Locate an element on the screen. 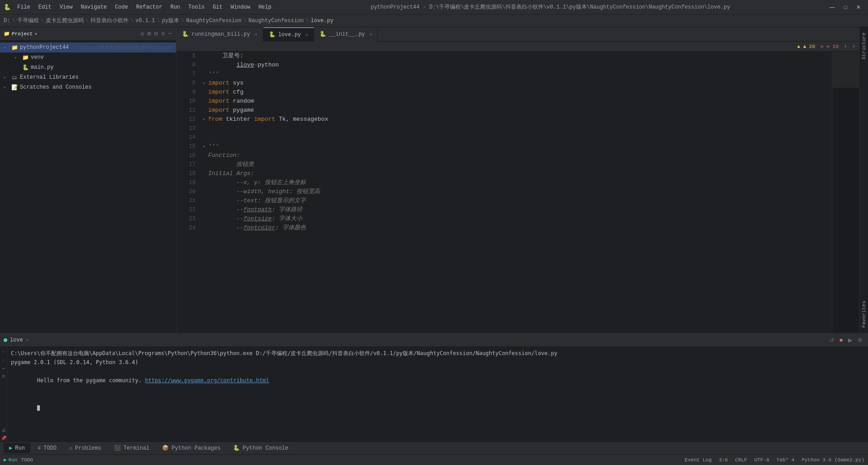 Image resolution: width=868 pixels, height=465 pixels. bottom-tab-python-packages: 📦 Python Packages is located at coordinates (191, 448).